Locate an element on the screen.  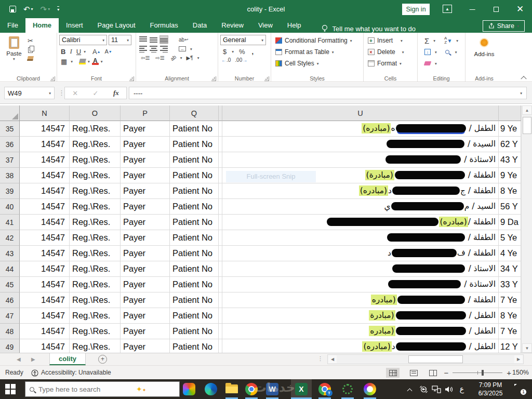
cell-age-42: 5 Ye is located at coordinates (510, 238).